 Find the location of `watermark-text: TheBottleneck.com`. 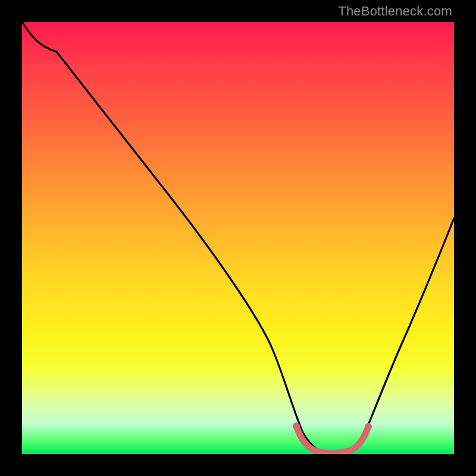

watermark-text: TheBottleneck.com is located at coordinates (395, 11).